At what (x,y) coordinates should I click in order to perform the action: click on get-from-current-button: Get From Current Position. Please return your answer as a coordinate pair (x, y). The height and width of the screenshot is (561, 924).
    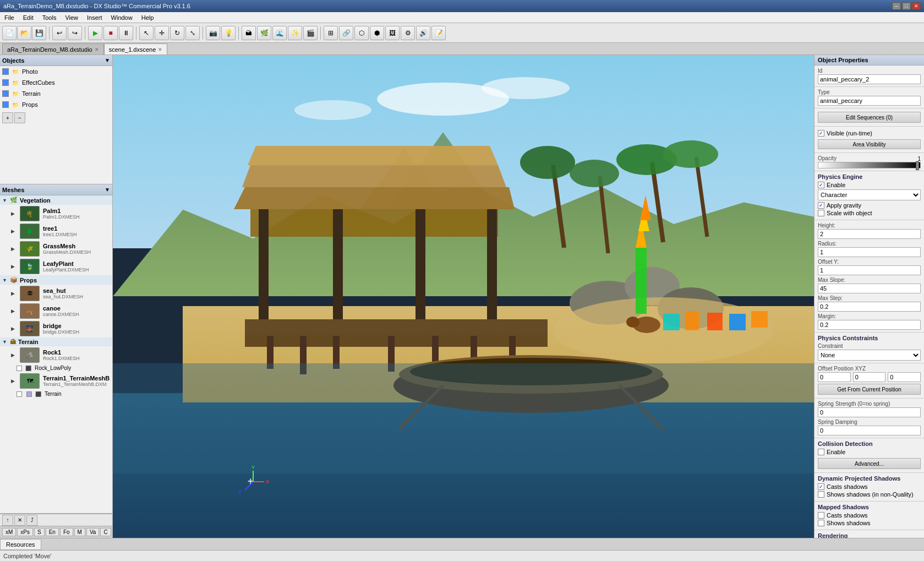
    Looking at the image, I should click on (870, 389).